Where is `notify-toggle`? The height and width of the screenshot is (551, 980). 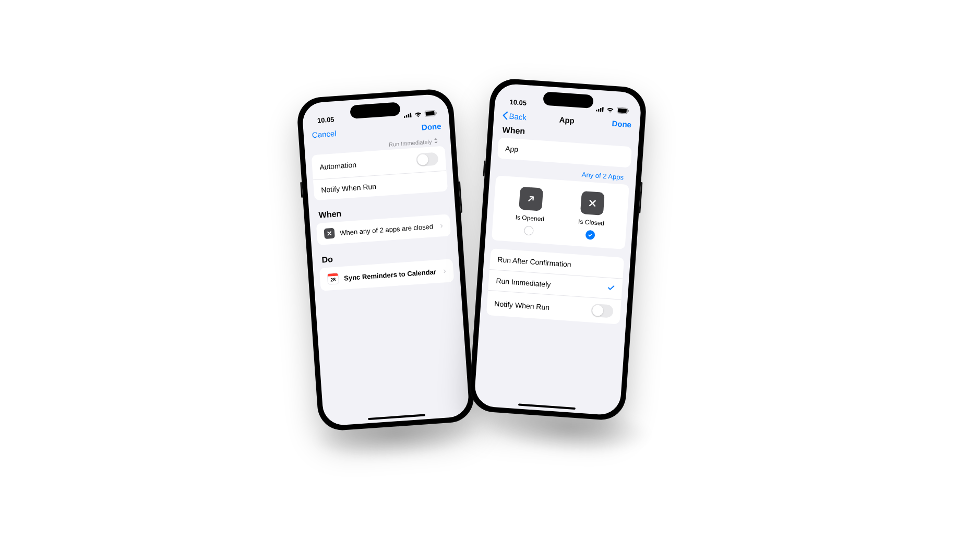
notify-toggle is located at coordinates (602, 311).